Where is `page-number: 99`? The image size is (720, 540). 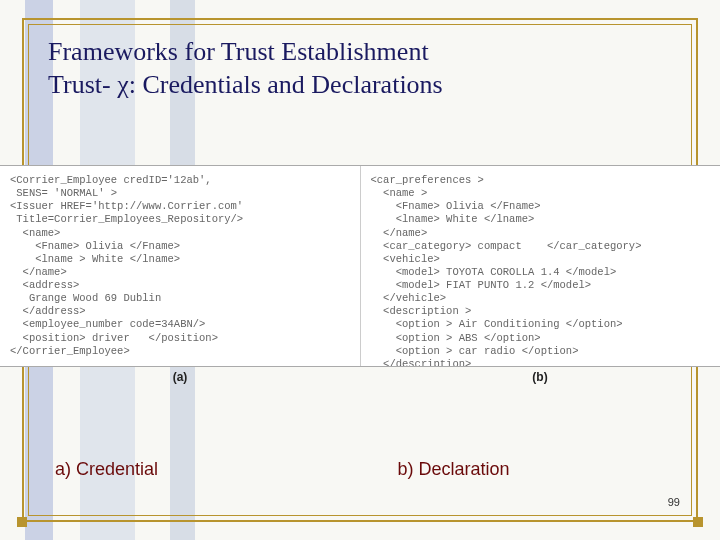 page-number: 99 is located at coordinates (674, 502).